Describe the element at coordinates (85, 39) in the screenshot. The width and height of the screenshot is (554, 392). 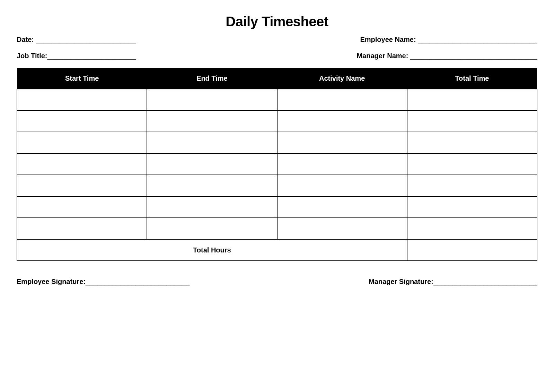
I see `date-blank: __________________________` at that location.